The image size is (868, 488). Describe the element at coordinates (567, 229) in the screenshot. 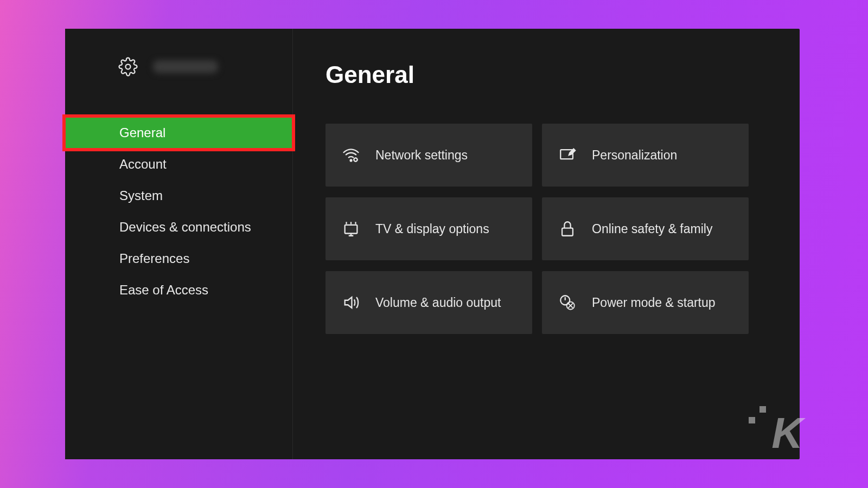

I see `lock-icon` at that location.